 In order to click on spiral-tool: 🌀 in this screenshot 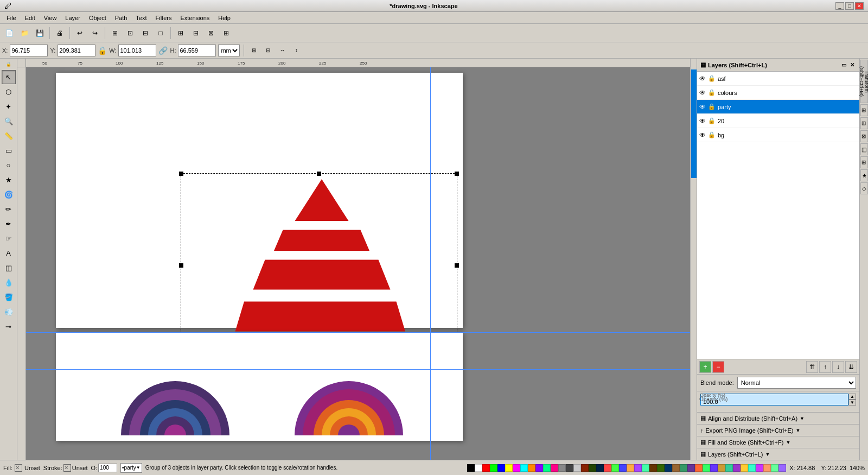, I will do `click(9, 194)`.